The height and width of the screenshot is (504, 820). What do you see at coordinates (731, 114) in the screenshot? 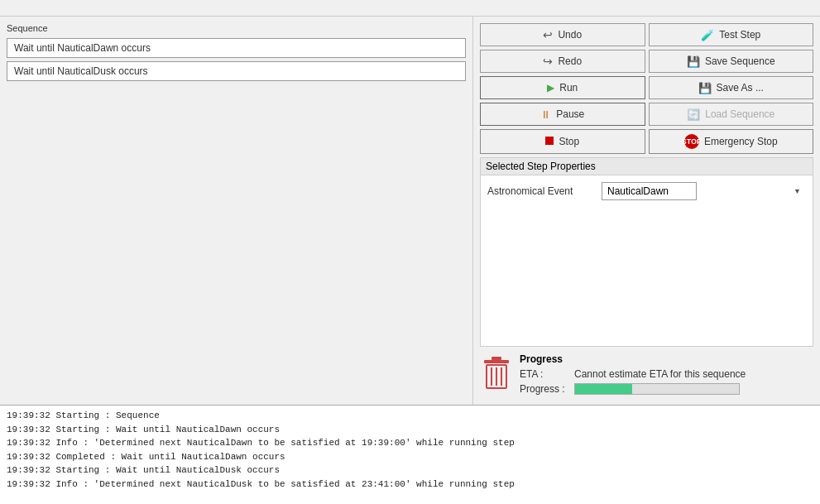
I see `load-sequence-button: 🔄 Load Sequence` at bounding box center [731, 114].